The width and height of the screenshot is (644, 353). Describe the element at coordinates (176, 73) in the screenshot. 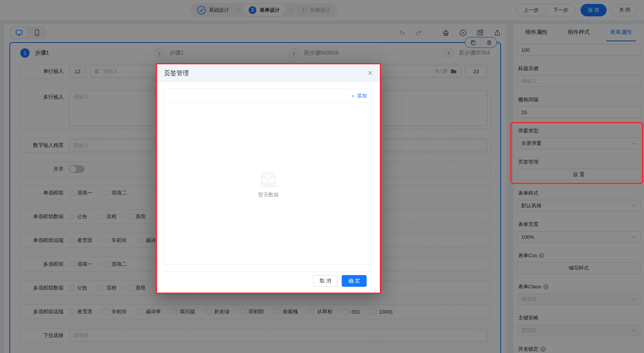

I see `dialog-title: 页签管理` at that location.